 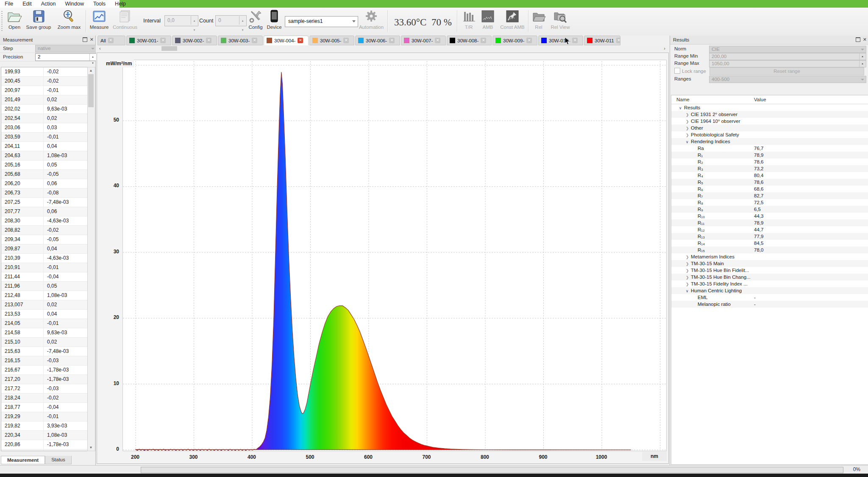 I want to click on automation-button: Automation, so click(x=371, y=19).